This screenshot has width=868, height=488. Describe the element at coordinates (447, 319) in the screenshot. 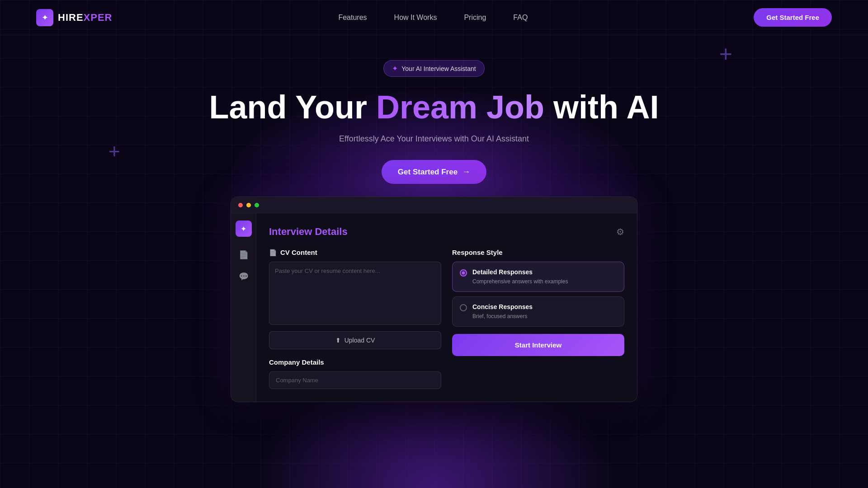

I see `two-col-layout: 📄 CV Content ⬆ Upload CV Company Details` at that location.